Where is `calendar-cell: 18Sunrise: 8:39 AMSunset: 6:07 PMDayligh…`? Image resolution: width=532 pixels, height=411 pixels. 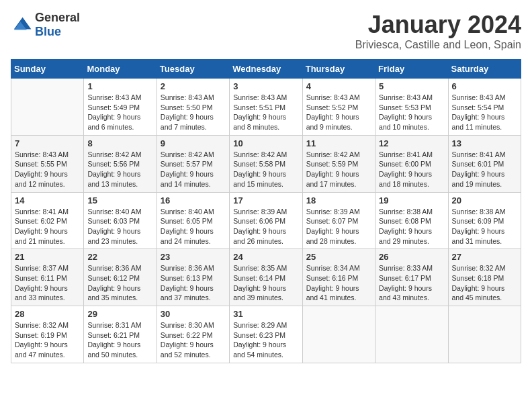
calendar-cell: 18Sunrise: 8:39 AMSunset: 6:07 PMDayligh… is located at coordinates (339, 220).